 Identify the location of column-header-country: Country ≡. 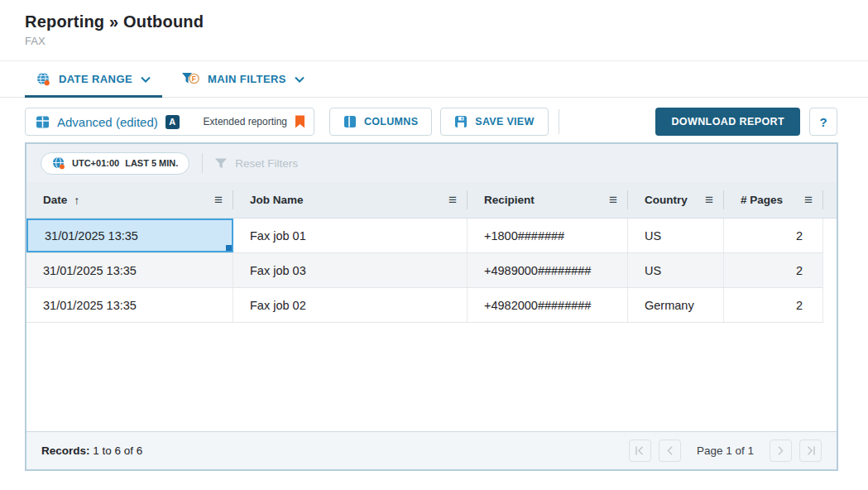
(676, 200).